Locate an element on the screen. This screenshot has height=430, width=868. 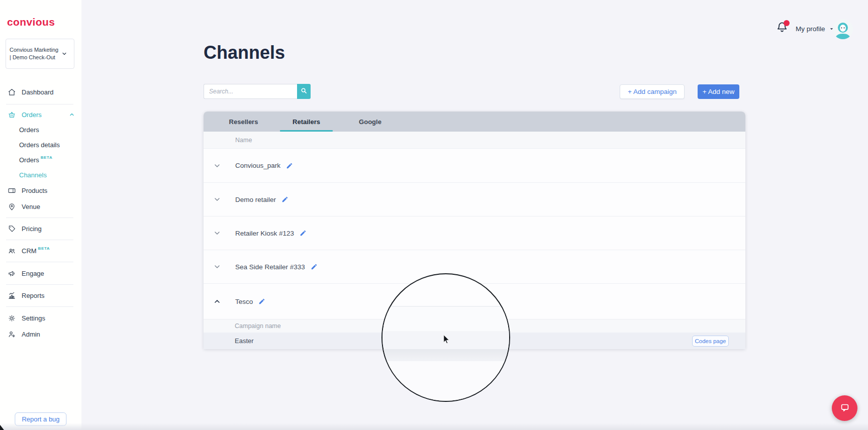
bar-chart-icon is located at coordinates (12, 295).